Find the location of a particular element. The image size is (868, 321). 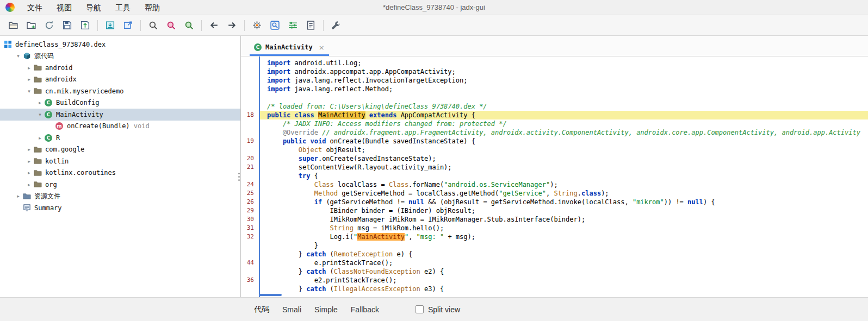

code-line: 32 Log.i("MainActivity", "msg: " + msg); is located at coordinates (555, 237).